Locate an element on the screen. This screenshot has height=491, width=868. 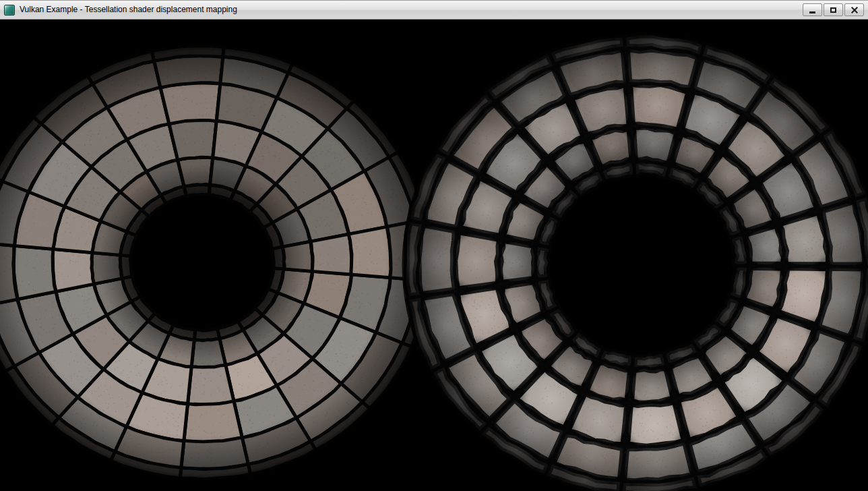
window-controls is located at coordinates (833, 9).